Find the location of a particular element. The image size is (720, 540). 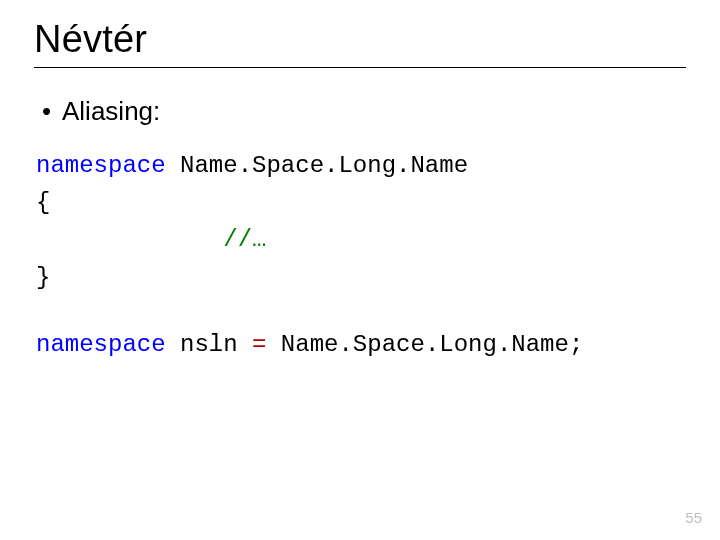

bullet-item: • Aliasing: is located at coordinates (360, 112).